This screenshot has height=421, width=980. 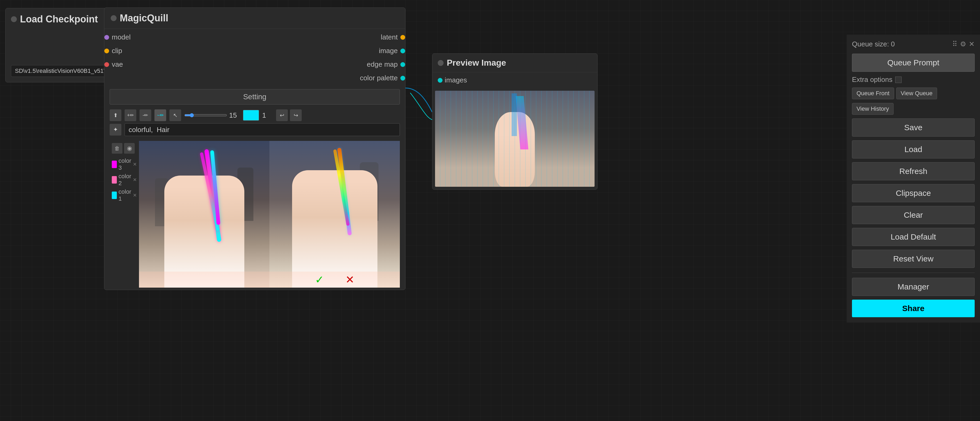 I want to click on images-port-row: images, so click(x=515, y=80).